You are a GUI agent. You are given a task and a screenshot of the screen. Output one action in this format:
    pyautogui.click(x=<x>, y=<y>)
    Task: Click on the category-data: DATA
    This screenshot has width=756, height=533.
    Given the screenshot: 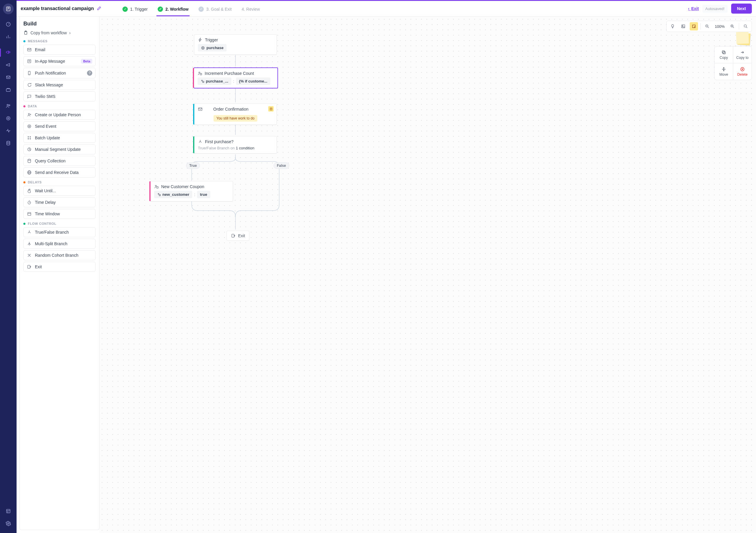 What is the action you would take?
    pyautogui.click(x=59, y=106)
    